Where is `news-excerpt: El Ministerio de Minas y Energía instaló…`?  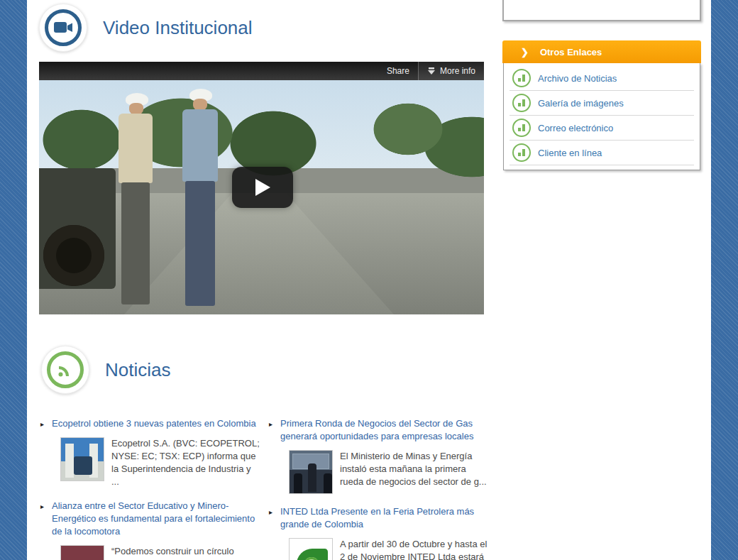
news-excerpt: El Ministerio de Minas y Energía instaló… is located at coordinates (414, 472).